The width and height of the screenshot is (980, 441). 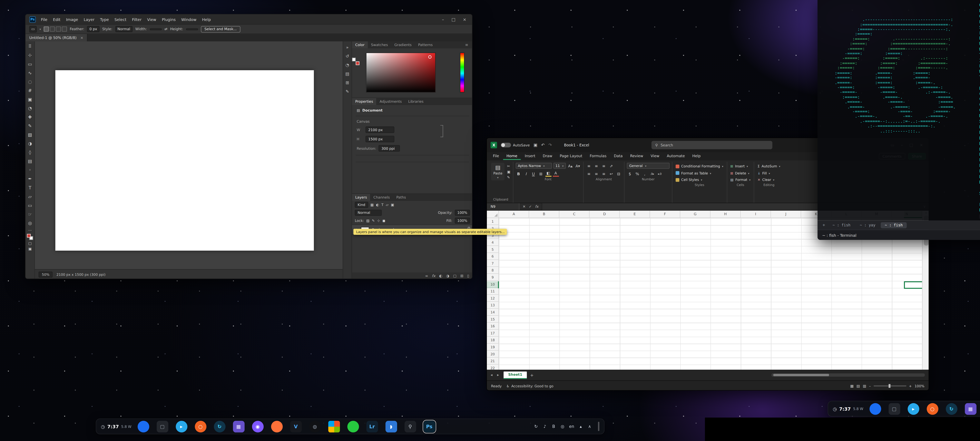 I want to click on autosave-control: AutoSave, so click(x=515, y=145).